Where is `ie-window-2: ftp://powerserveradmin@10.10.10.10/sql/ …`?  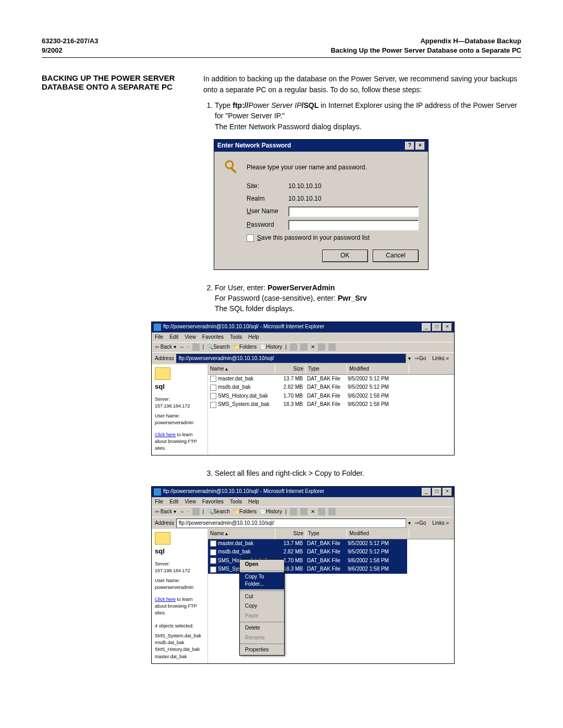
ie-window-2: ftp://powerserveradmin@10.10.10.10/sql/ … is located at coordinates (303, 575).